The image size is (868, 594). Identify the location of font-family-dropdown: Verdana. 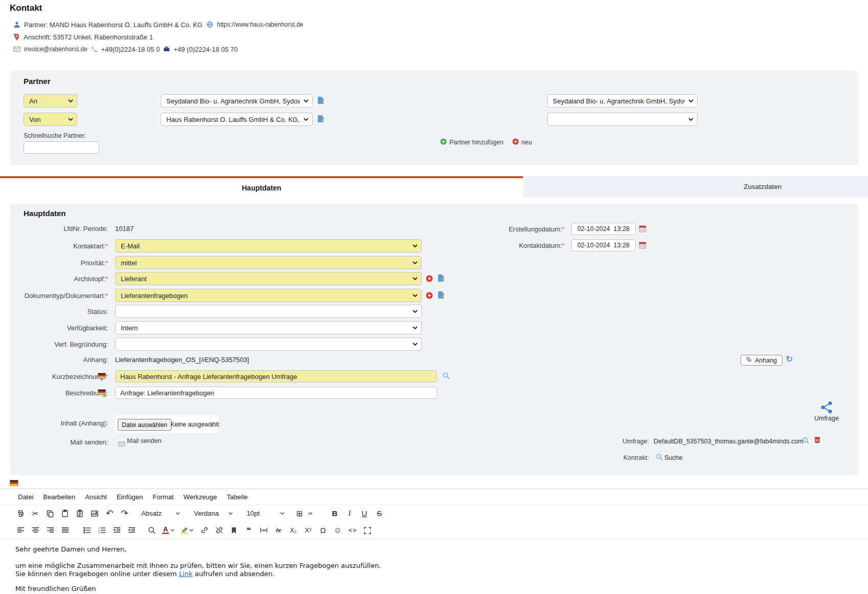
(213, 514).